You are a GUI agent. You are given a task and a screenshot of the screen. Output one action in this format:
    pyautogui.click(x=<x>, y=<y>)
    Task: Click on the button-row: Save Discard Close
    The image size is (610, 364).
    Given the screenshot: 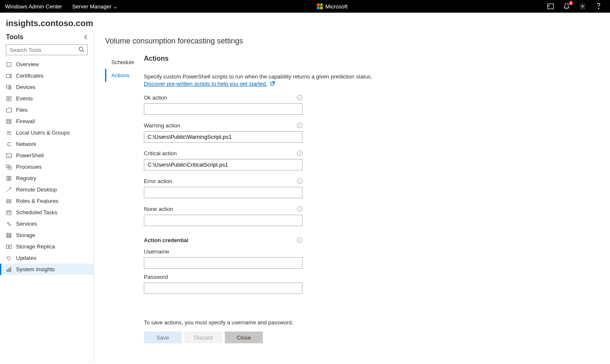 What is the action you would take?
    pyautogui.click(x=377, y=337)
    